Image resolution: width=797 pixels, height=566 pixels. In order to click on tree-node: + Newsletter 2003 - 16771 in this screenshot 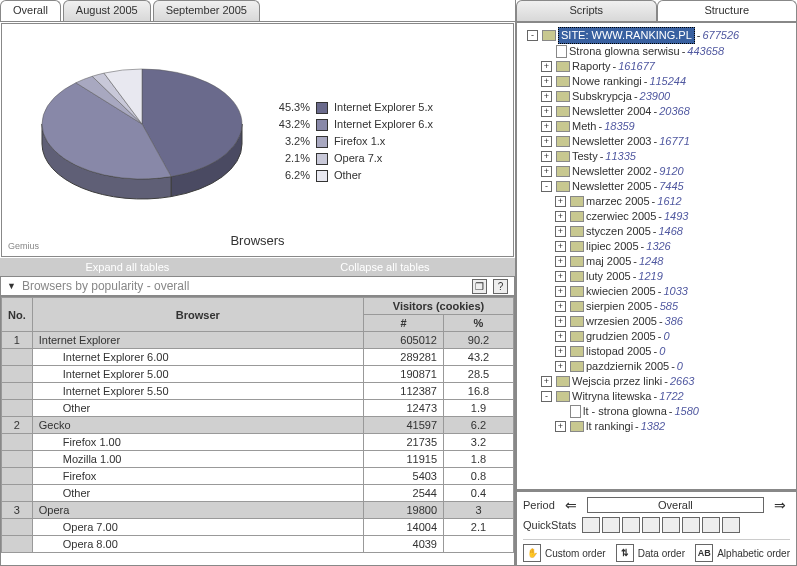, I will do `click(656, 142)`.